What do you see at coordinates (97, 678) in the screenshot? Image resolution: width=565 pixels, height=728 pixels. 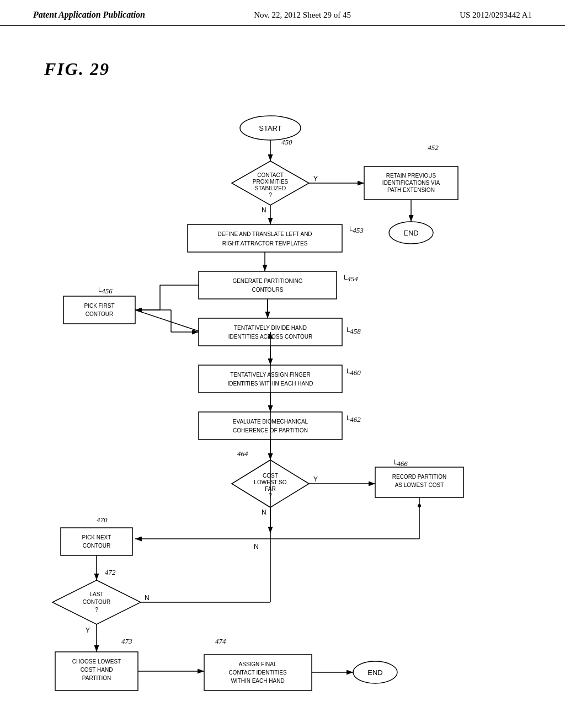 I see `svg-text: PARTITION` at bounding box center [97, 678].